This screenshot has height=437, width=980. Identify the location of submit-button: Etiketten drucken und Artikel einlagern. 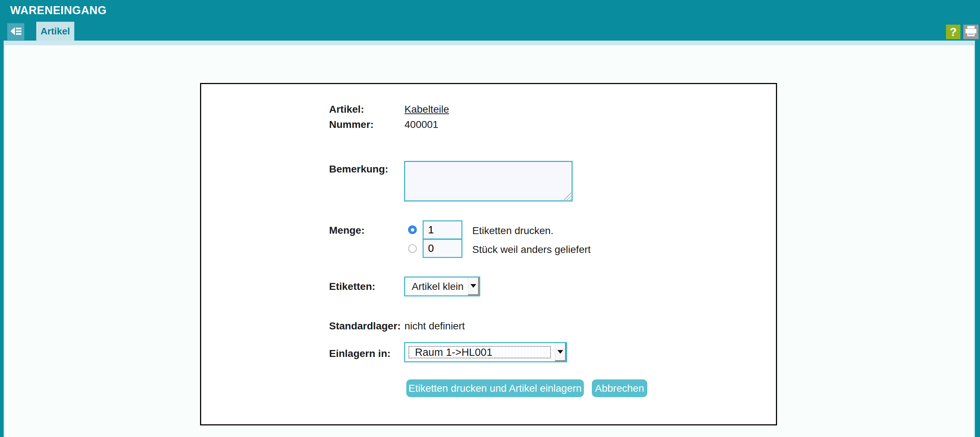
(495, 388).